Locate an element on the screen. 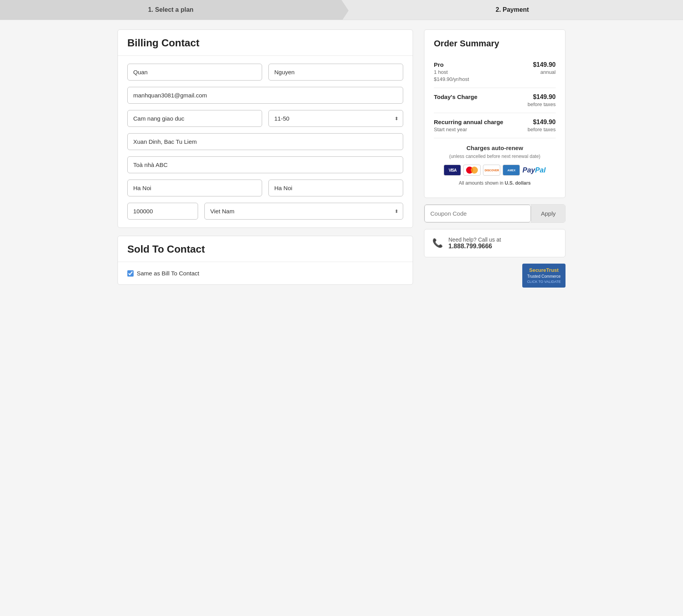 The height and width of the screenshot is (616, 683). company-input is located at coordinates (195, 119).